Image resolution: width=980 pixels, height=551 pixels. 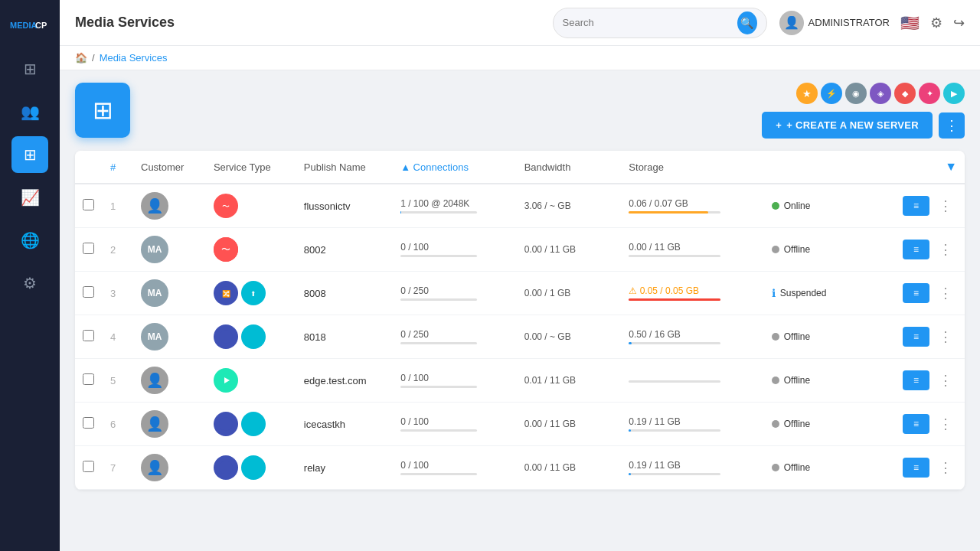 What do you see at coordinates (570, 337) in the screenshot?
I see `row-bandwidth: 0.00 / ~ GB` at bounding box center [570, 337].